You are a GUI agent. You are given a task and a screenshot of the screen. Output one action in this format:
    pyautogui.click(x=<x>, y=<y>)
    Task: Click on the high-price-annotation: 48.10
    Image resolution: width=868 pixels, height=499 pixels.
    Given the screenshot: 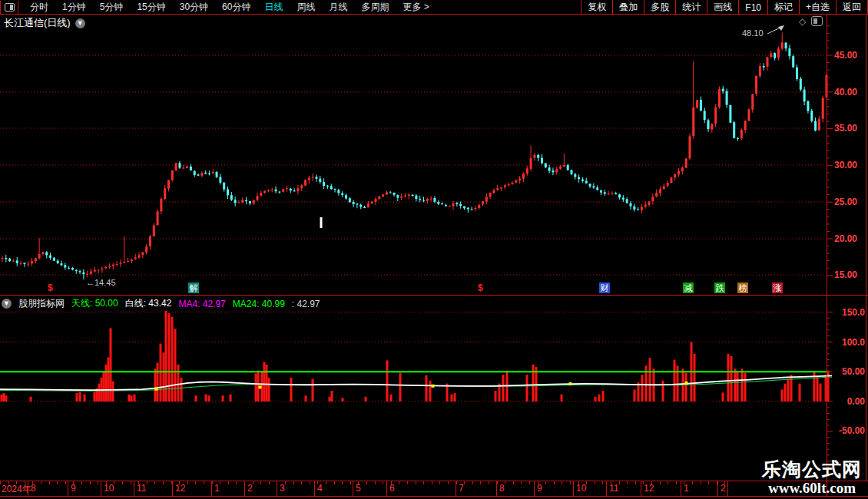 What is the action you would take?
    pyautogui.click(x=753, y=33)
    